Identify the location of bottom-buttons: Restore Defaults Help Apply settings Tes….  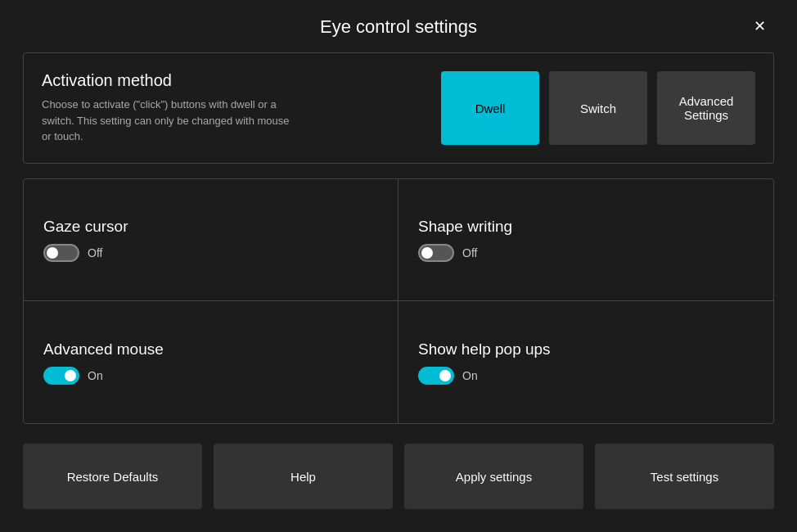
(398, 476).